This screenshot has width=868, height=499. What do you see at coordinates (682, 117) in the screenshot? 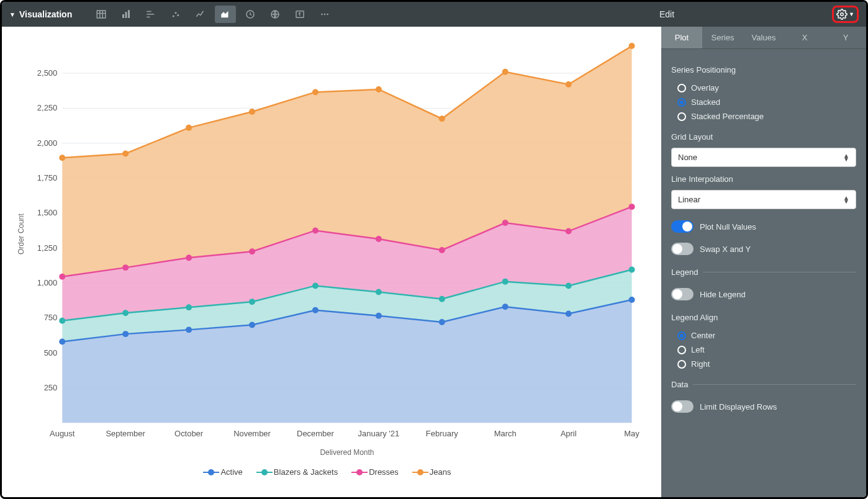
I see `radio-icon` at bounding box center [682, 117].